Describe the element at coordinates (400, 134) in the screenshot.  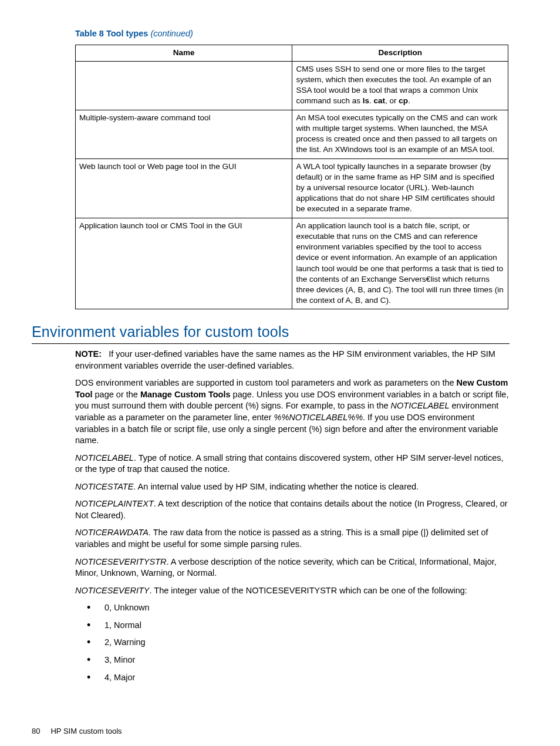
I see `cell-description: An MSA tool executes typically on the CM…` at that location.